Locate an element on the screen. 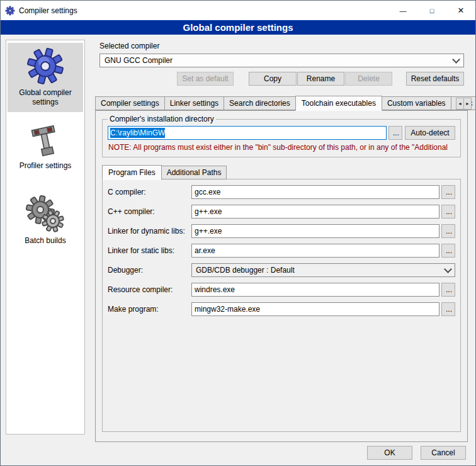  dynamic-linker-input is located at coordinates (315, 231).